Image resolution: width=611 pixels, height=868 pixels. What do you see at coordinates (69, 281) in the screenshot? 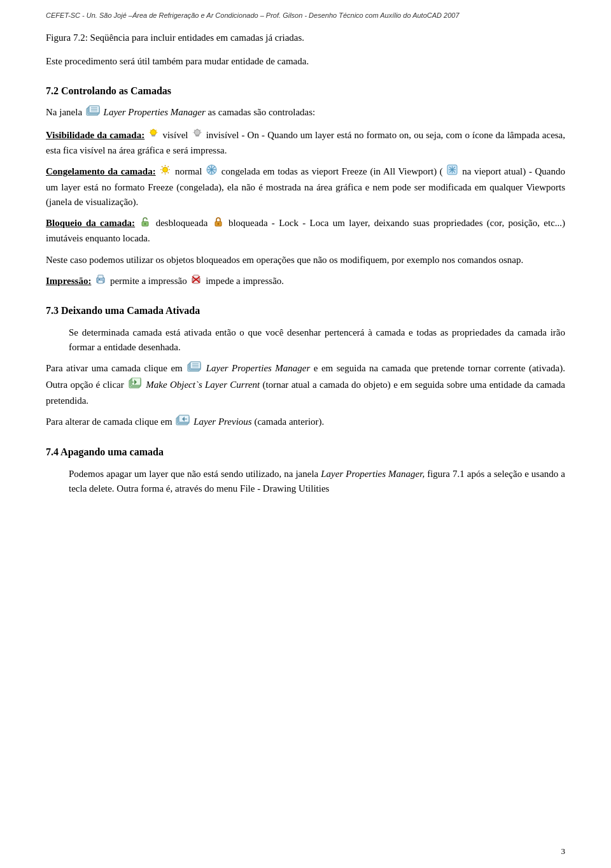
I see `print-label: Impressão:` at bounding box center [69, 281].